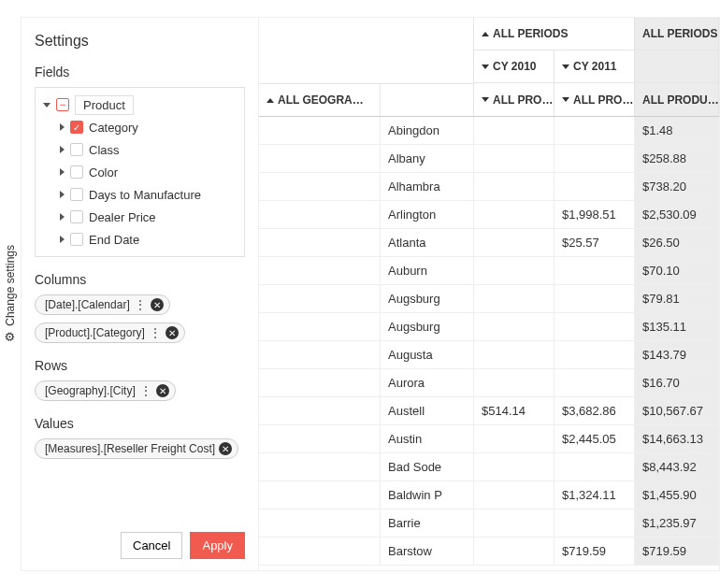 Image resolution: width=720 pixels, height=588 pixels. What do you see at coordinates (677, 243) in the screenshot?
I see `cell-total: $26.50` at bounding box center [677, 243].